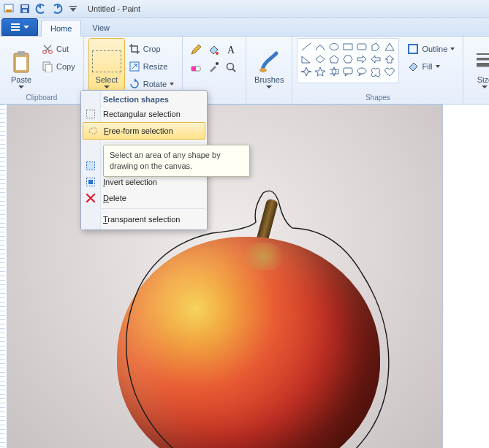 This screenshot has width=489, height=448. What do you see at coordinates (348, 61) in the screenshot?
I see `shapes-gallery` at bounding box center [348, 61].